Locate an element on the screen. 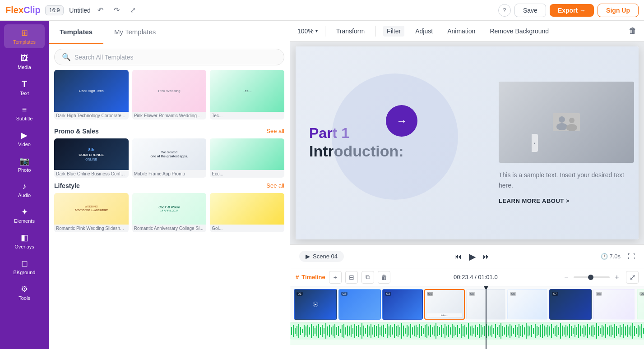 This screenshot has width=644, height=349. search-input-wrap: 🔍 is located at coordinates (169, 57).